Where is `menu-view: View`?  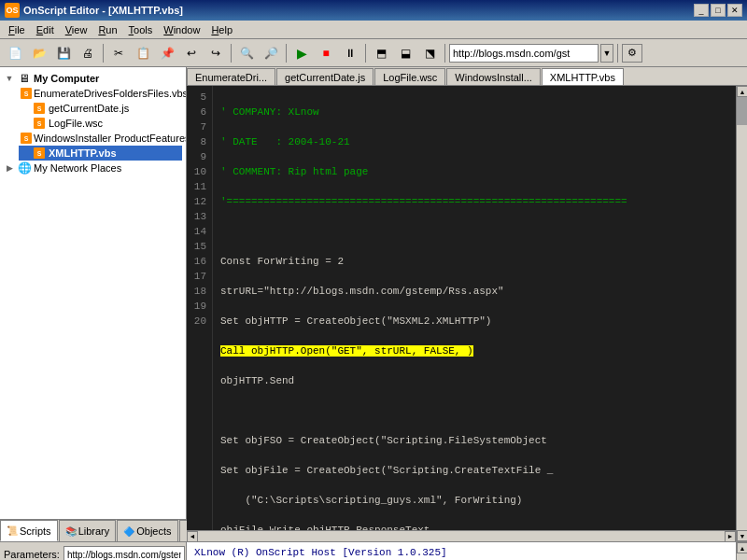
menu-view: View is located at coordinates (77, 30).